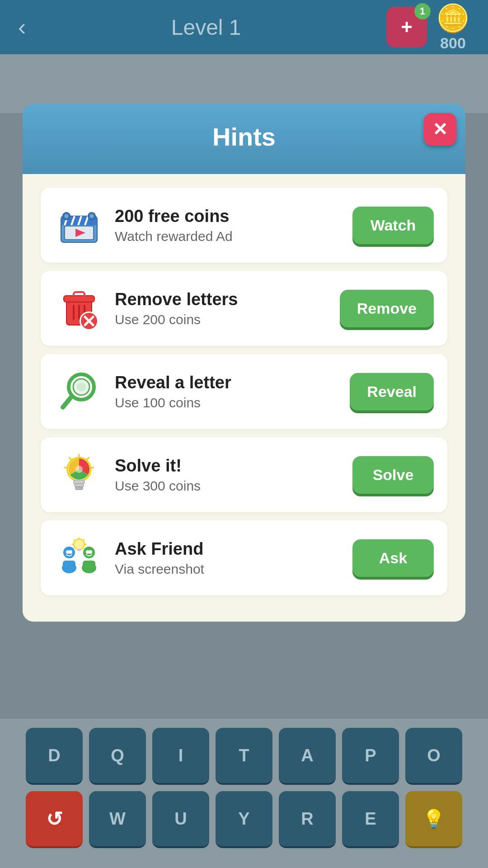 Image resolution: width=488 pixels, height=868 pixels. I want to click on coins-icon: 🪙, so click(453, 18).